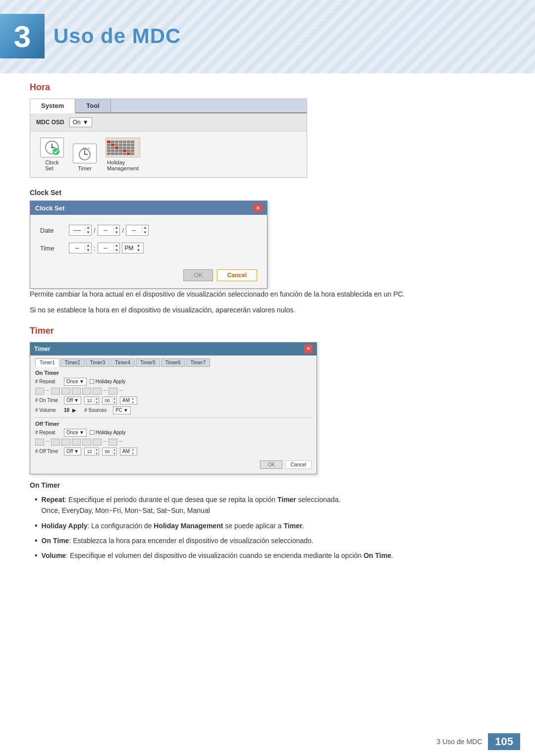 The width and height of the screenshot is (535, 756). Describe the element at coordinates (92, 433) in the screenshot. I see `off-holiday-checkbox` at that location.